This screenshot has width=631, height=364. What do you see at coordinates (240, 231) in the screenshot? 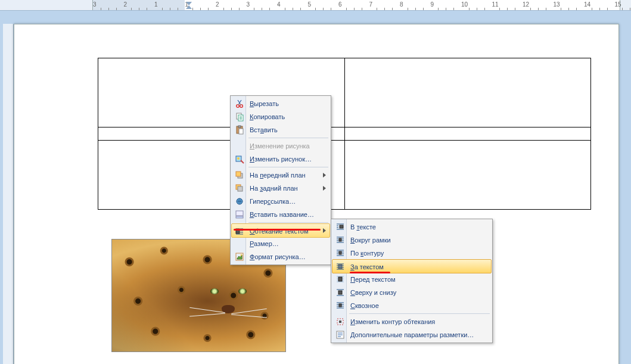
I see `wrap-text-icon` at bounding box center [240, 231].